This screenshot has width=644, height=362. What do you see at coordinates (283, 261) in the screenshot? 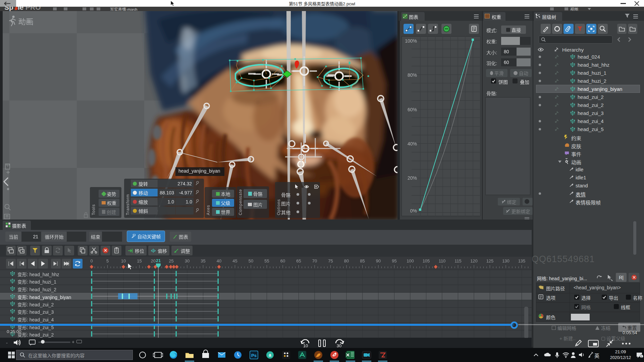
I see `svg-text: 60` at bounding box center [283, 261].